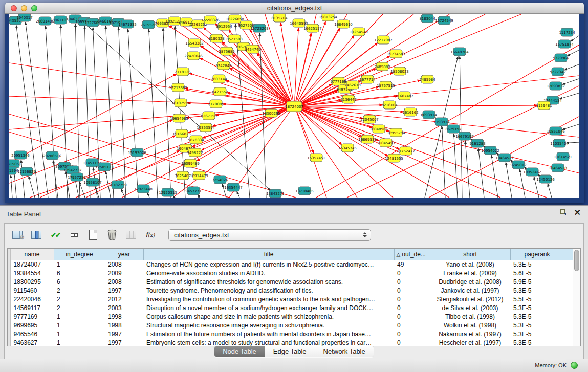 This screenshot has width=588, height=372. Describe the element at coordinates (79, 254) in the screenshot. I see `column-header-in_degree: in_degree` at that location.